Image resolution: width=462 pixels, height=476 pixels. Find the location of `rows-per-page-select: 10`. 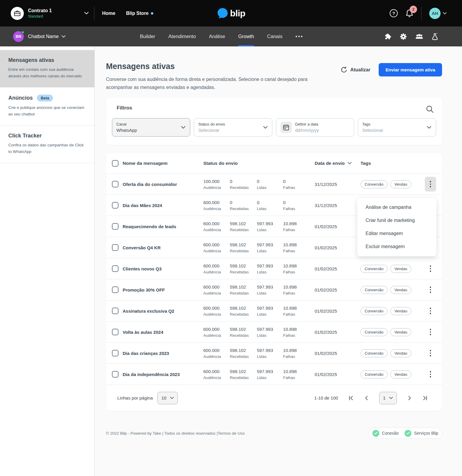

rows-per-page-select: 10 is located at coordinates (168, 398).